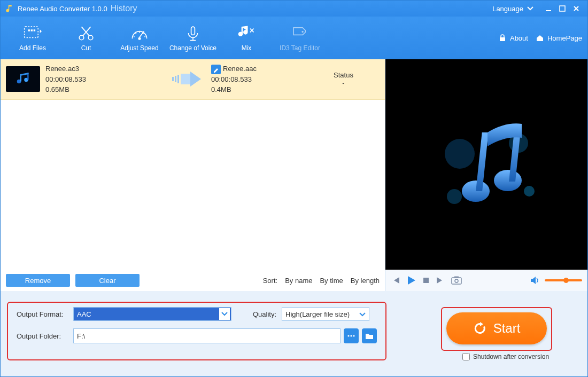 The image size is (588, 377). What do you see at coordinates (38, 280) in the screenshot?
I see `remove-button: Remove` at bounding box center [38, 280].